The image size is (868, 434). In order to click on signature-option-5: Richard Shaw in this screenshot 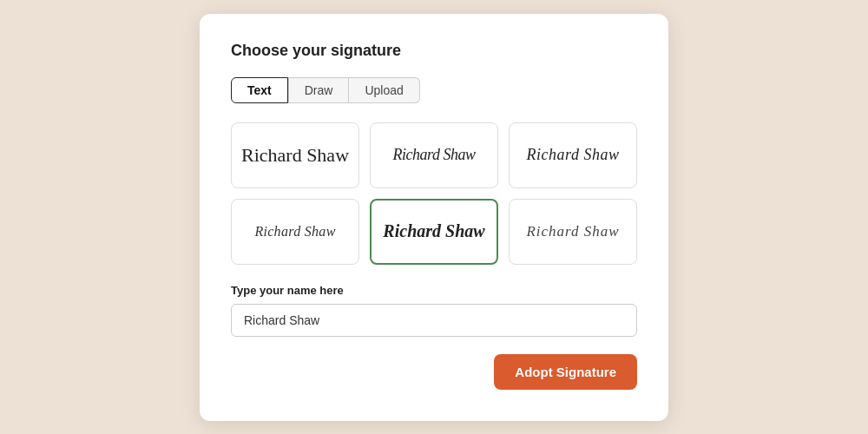, I will do `click(434, 232)`.